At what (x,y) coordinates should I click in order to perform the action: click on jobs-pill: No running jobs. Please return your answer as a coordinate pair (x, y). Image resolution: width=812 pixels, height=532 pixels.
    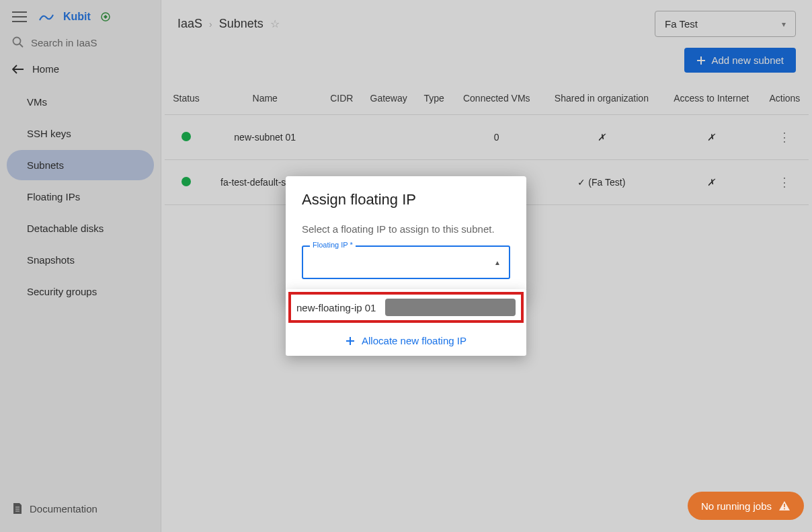
    Looking at the image, I should click on (746, 506).